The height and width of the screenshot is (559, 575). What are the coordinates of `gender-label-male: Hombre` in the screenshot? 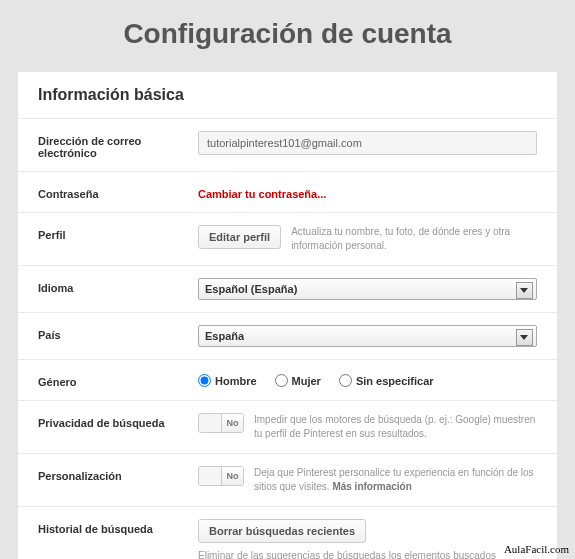 It's located at (236, 381).